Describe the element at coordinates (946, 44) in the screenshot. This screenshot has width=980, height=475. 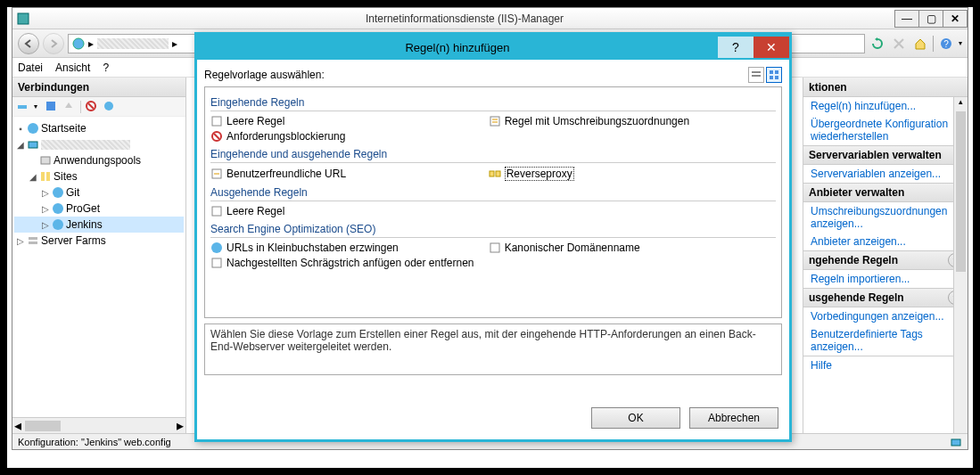
I see `help-dropdown-icon: ?` at that location.